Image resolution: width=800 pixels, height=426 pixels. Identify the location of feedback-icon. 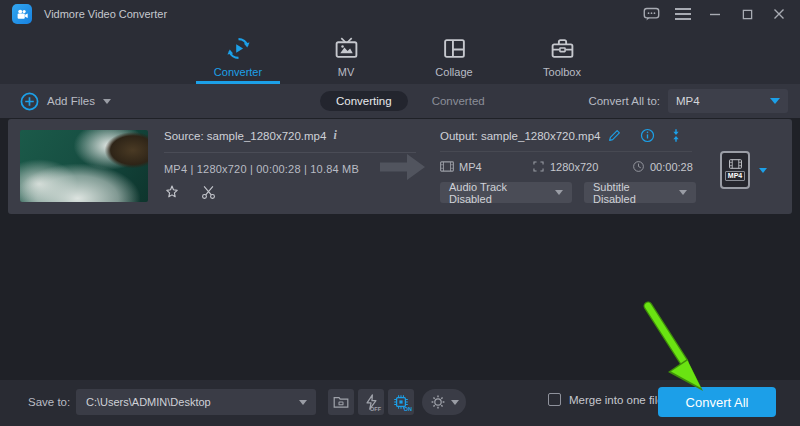
(651, 14).